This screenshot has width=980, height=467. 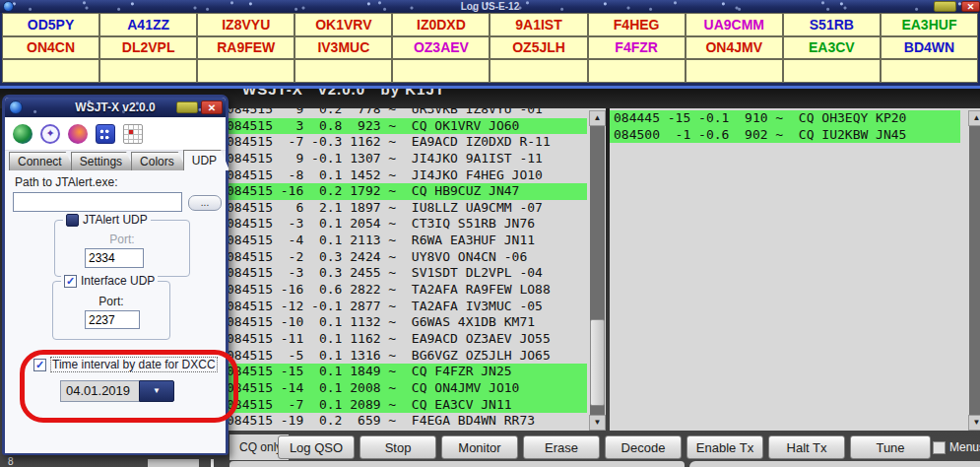 What do you see at coordinates (112, 319) in the screenshot?
I see `interface-udp-port-input` at bounding box center [112, 319].